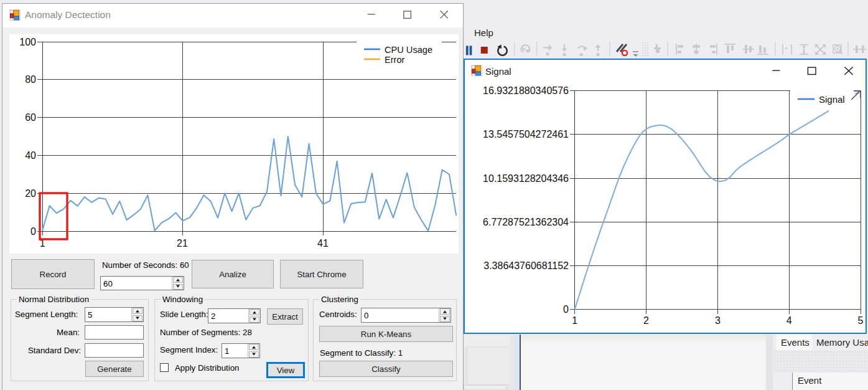 The height and width of the screenshot is (390, 868). What do you see at coordinates (526, 222) in the screenshot?
I see `svg-text: 6.77287521362304` at bounding box center [526, 222].